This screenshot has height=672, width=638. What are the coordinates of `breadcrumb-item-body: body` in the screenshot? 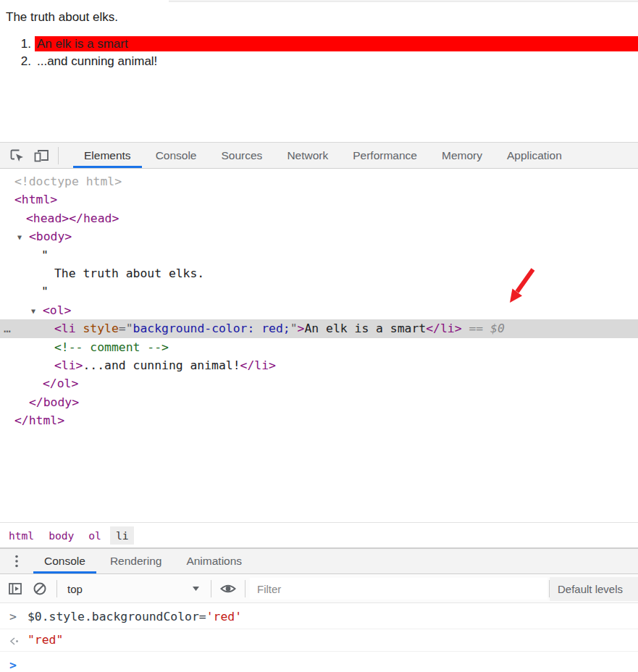 It's located at (61, 536).